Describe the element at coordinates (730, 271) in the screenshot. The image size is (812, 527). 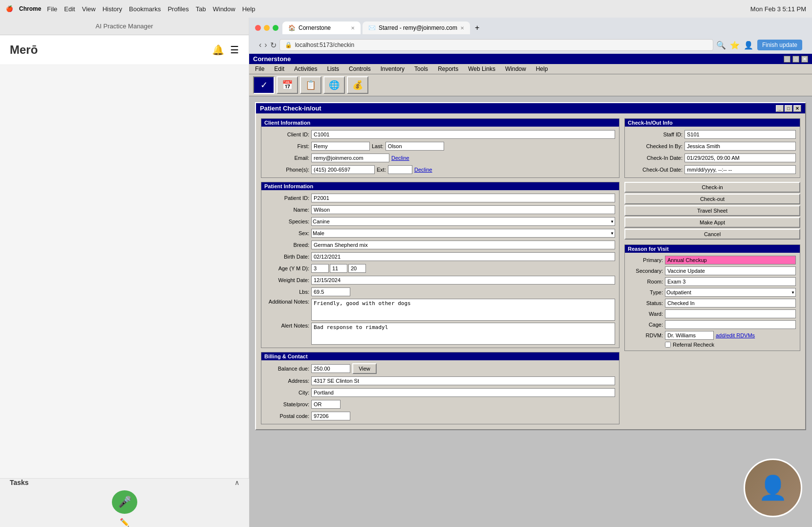
I see `secondary-input` at that location.